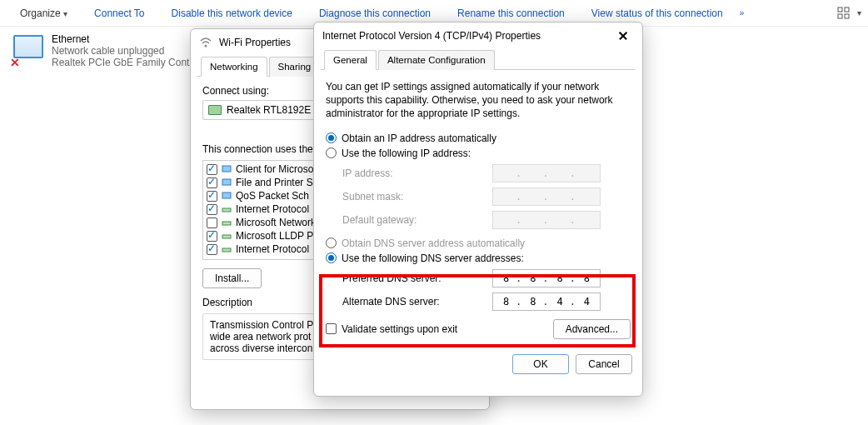 Image resolution: width=868 pixels, height=425 pixels. Describe the element at coordinates (541, 364) in the screenshot. I see `ok-button: OK` at that location.